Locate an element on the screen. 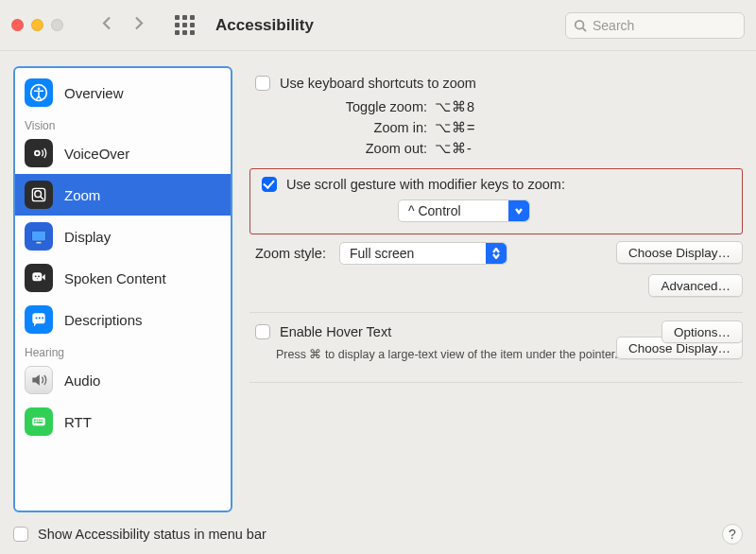  forward-button is located at coordinates (139, 25).